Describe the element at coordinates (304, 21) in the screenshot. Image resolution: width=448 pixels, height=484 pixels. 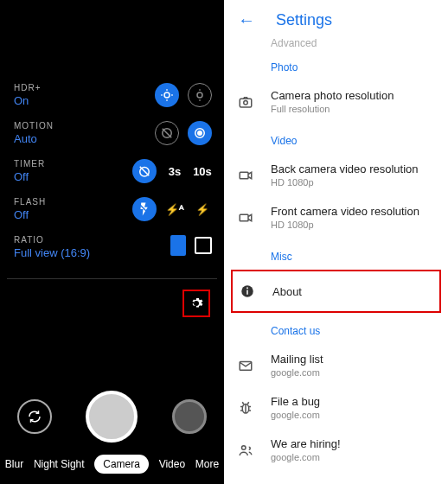
I see `settings-title: Settings` at that location.